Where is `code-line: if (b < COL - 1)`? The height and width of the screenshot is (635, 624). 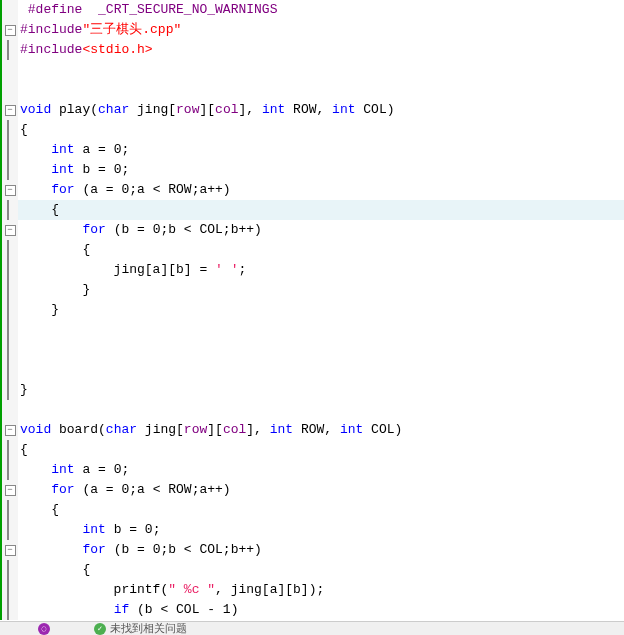
code-line: if (b < COL - 1) is located at coordinates (312, 610).